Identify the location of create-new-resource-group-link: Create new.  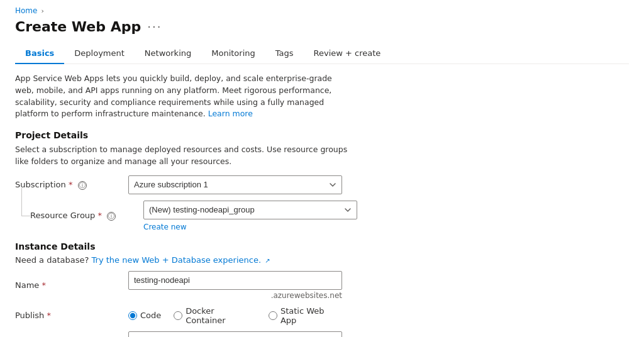
(165, 227).